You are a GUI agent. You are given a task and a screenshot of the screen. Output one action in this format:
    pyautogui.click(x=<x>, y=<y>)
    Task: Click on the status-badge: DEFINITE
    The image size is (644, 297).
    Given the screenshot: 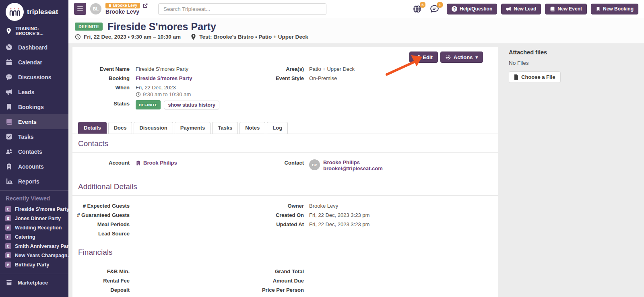 What is the action you would take?
    pyautogui.click(x=89, y=27)
    